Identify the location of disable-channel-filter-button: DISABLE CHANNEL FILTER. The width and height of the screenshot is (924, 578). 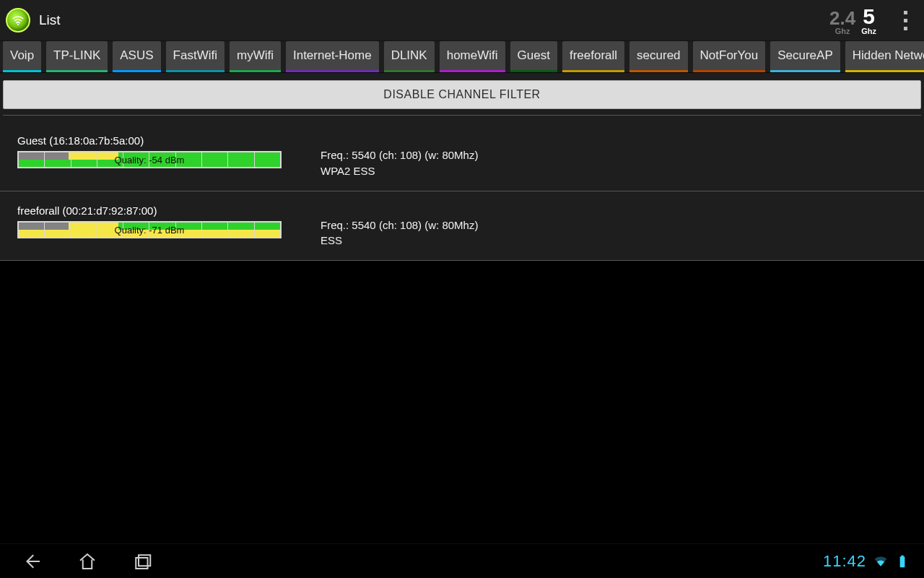
(462, 95).